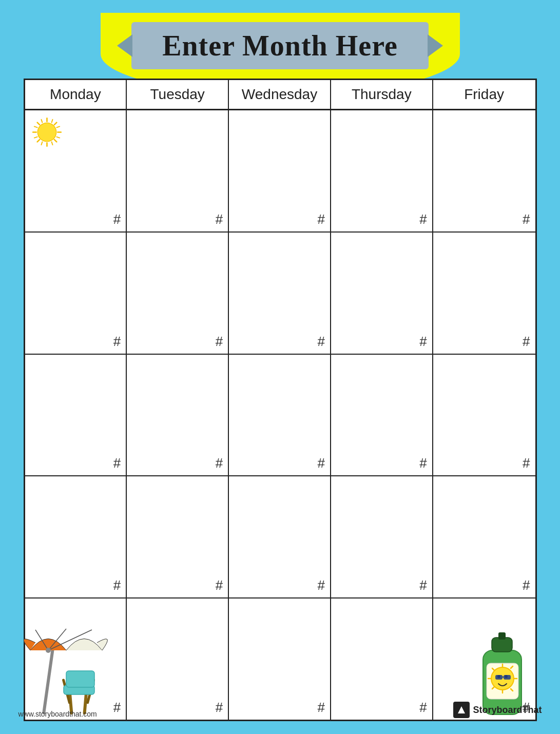 The width and height of the screenshot is (560, 734). I want to click on cell-number-4-4: #, so click(423, 585).